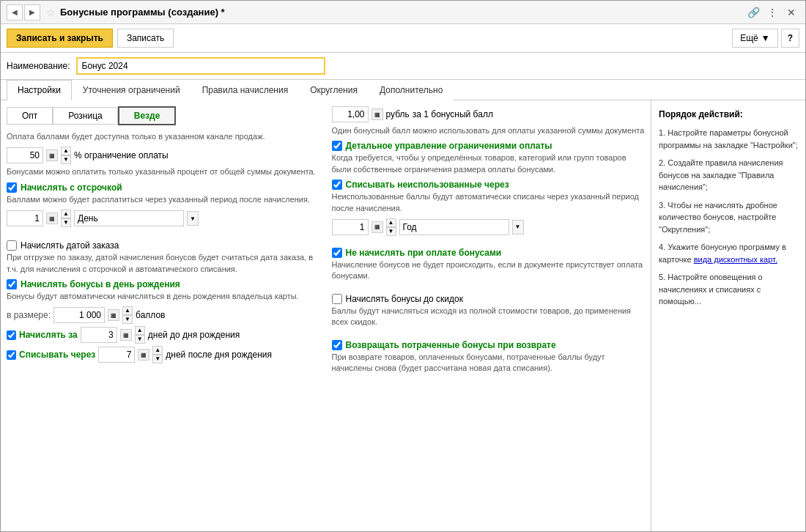 The image size is (806, 532). What do you see at coordinates (144, 355) in the screenshot?
I see `write-off-grid-icon: ▦` at bounding box center [144, 355].